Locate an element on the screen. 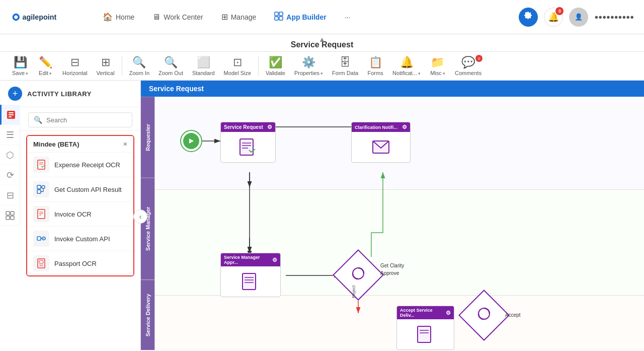  svg-text: agilepoint is located at coordinates (39, 17).